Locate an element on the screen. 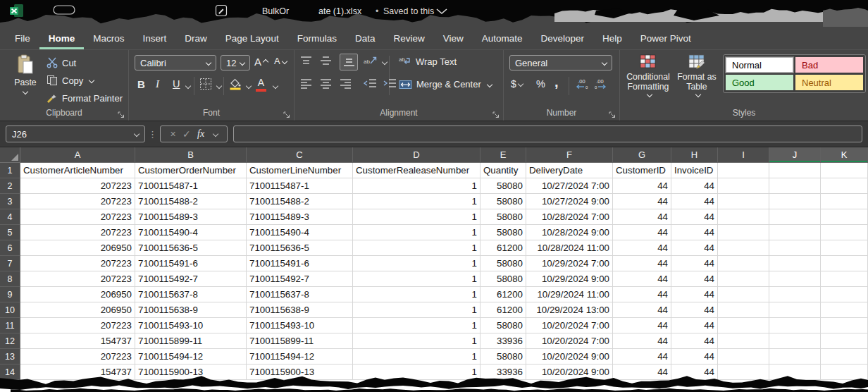 The image size is (868, 392). cell-H8: 44 is located at coordinates (695, 279).